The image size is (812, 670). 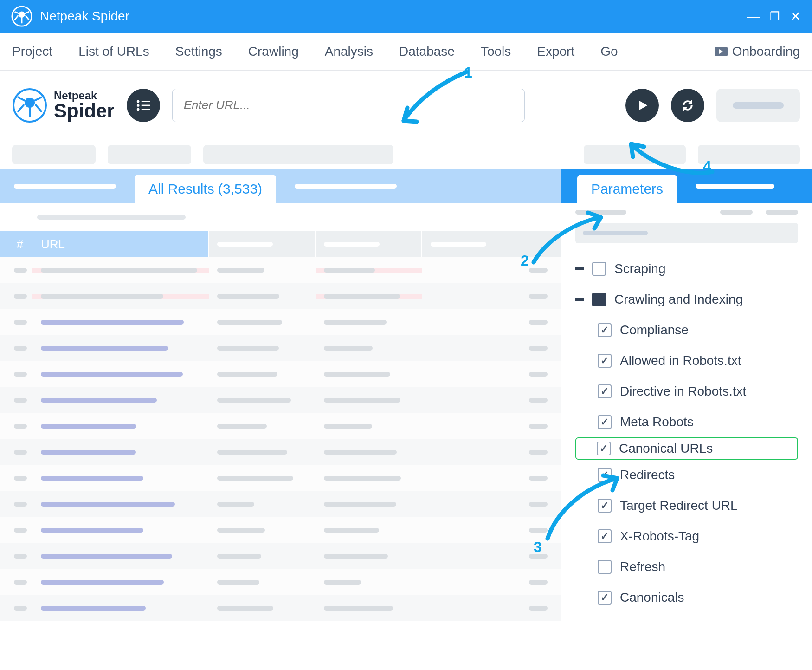 What do you see at coordinates (758, 105) in the screenshot?
I see `toolbar-placeholder-button` at bounding box center [758, 105].